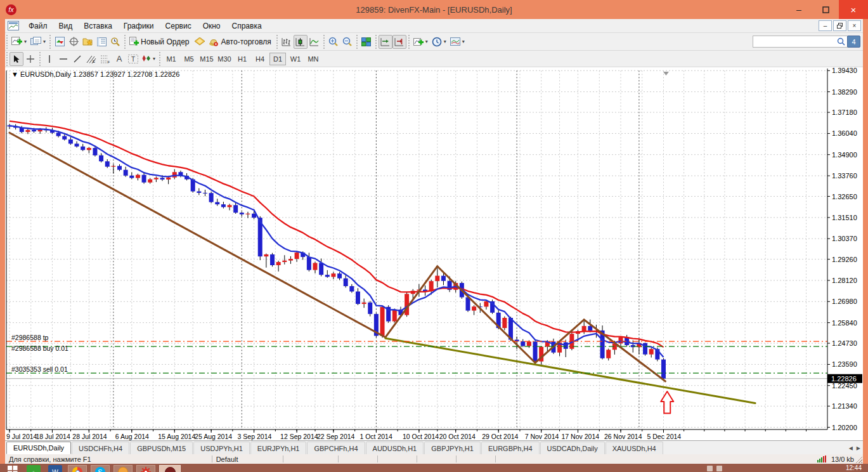  What do you see at coordinates (39, 448) in the screenshot?
I see `chart-tab-eurusdh: EURUSDh,Daily` at bounding box center [39, 448].